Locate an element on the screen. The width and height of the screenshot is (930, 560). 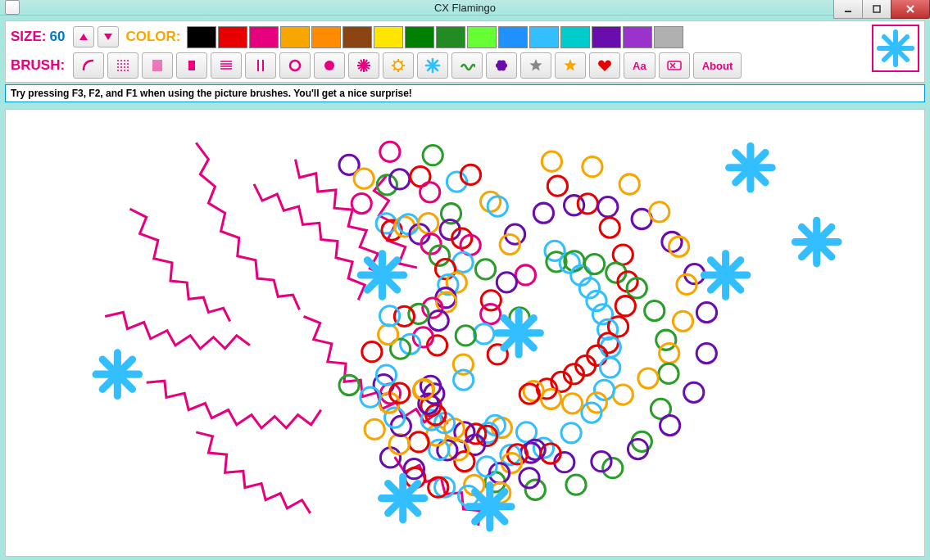
brush-squiggle is located at coordinates (467, 65).